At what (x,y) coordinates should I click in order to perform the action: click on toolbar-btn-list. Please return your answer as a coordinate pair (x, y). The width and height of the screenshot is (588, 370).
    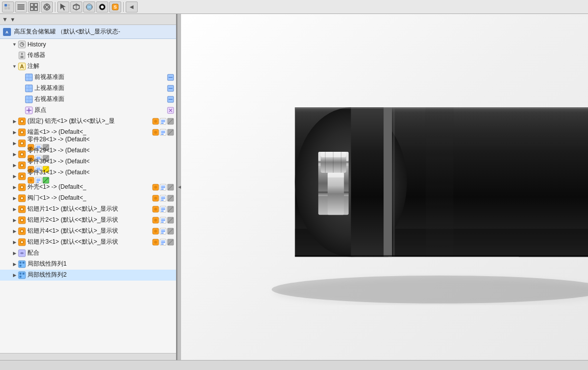
    Looking at the image, I should click on (21, 7).